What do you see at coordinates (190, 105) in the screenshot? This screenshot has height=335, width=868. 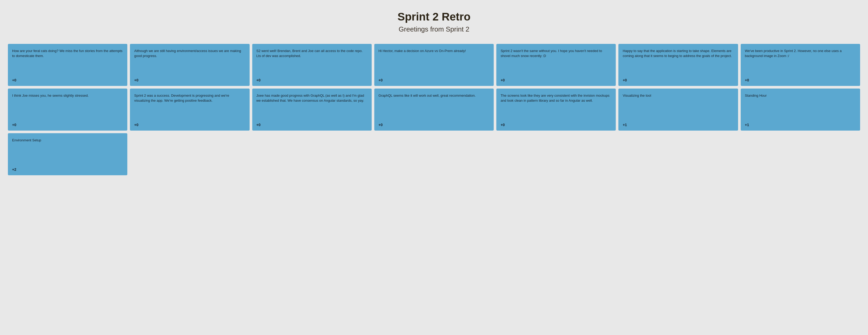 I see `card-text: Sprint 2 was a success. Development is p…` at bounding box center [190, 105].